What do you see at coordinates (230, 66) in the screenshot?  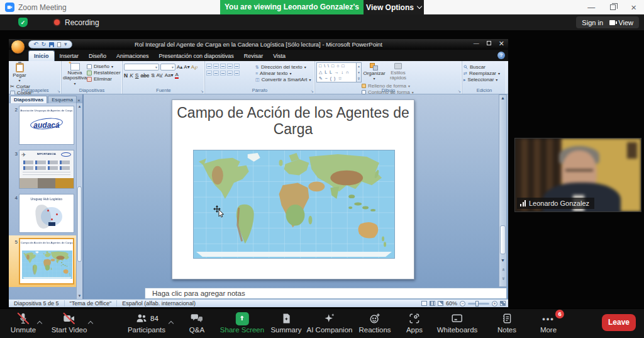 I see `increase-indent-button` at bounding box center [230, 66].